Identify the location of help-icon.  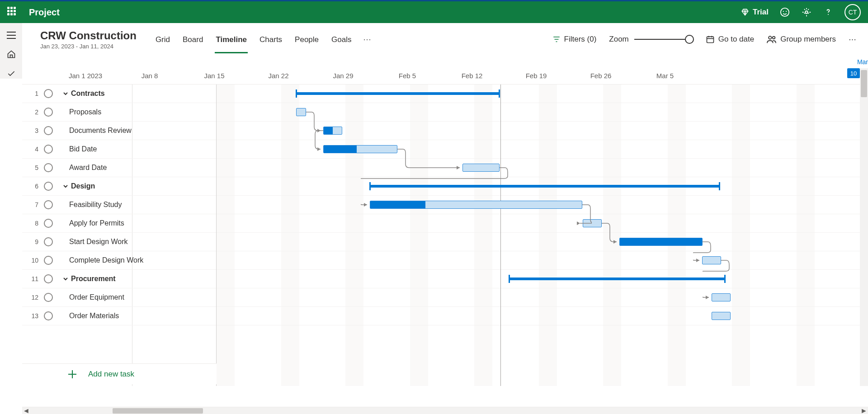
(828, 12).